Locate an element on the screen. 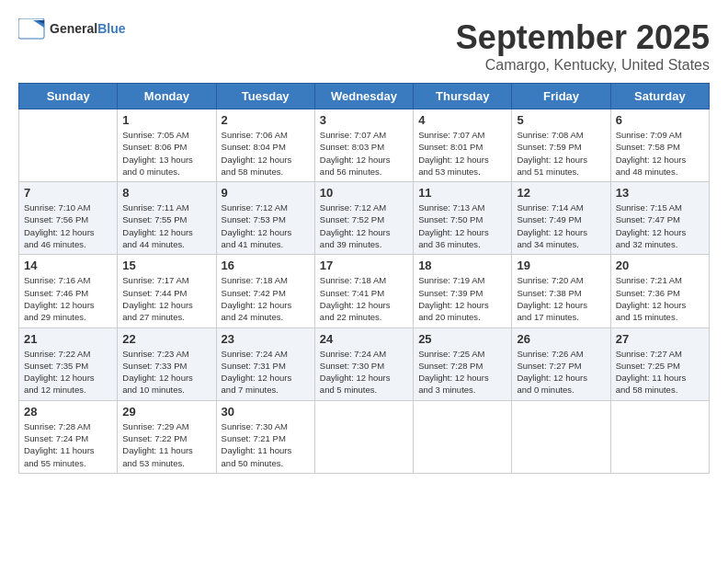 The width and height of the screenshot is (728, 563). location-title: Camargo, Kentucky, United States is located at coordinates (583, 65).